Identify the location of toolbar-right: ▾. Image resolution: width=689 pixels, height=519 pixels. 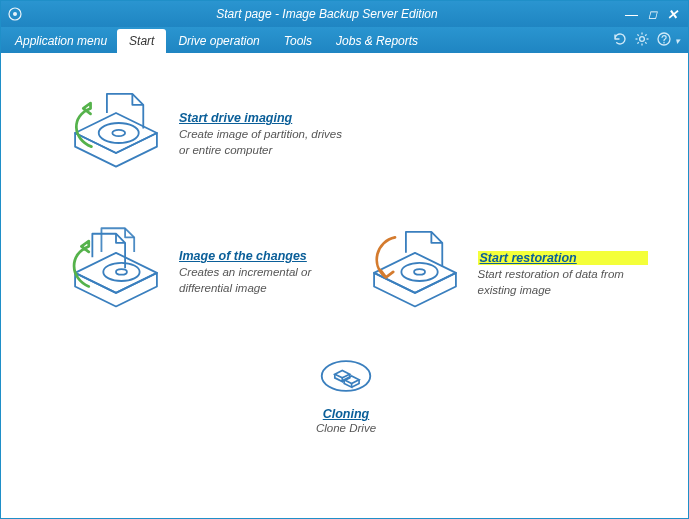
(646, 40).